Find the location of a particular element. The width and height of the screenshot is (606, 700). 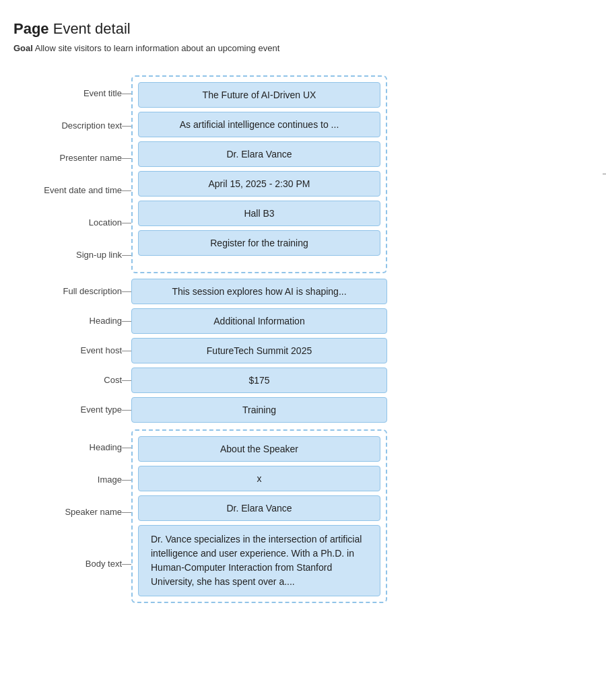

event-title-box: The Future of AI-Driven UX is located at coordinates (259, 95).